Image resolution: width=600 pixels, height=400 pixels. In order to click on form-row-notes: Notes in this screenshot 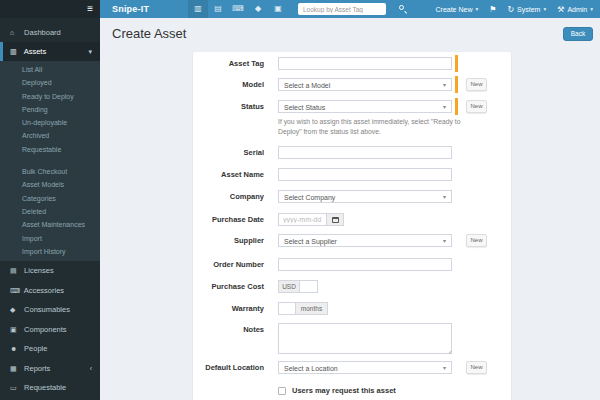, I will do `click(352, 338)`.